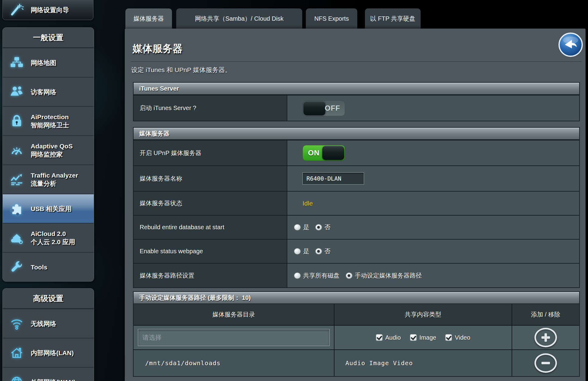 Image resolution: width=588 pixels, height=381 pixels. I want to click on sidebar-item-sublabel: 智能网络卫士, so click(50, 125).